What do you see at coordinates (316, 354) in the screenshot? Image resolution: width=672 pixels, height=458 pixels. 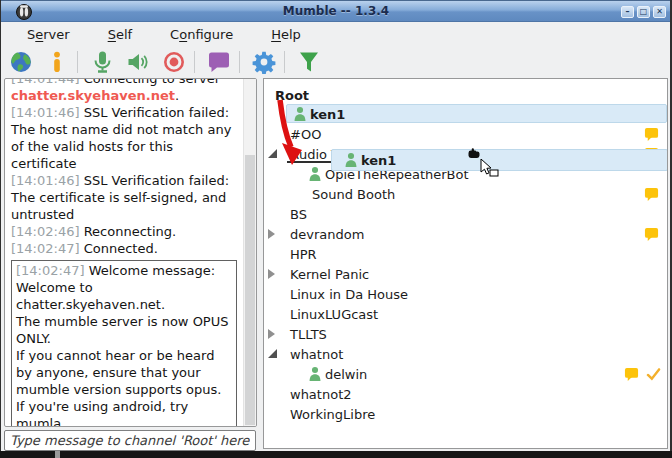 I see `tree-item-label: whatnot` at bounding box center [316, 354].